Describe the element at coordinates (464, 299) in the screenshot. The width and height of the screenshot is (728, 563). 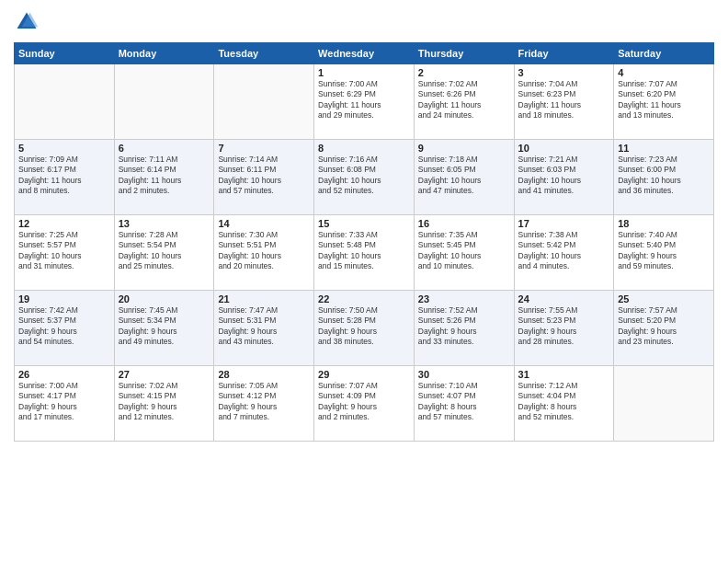
I see `day-number: 23` at that location.